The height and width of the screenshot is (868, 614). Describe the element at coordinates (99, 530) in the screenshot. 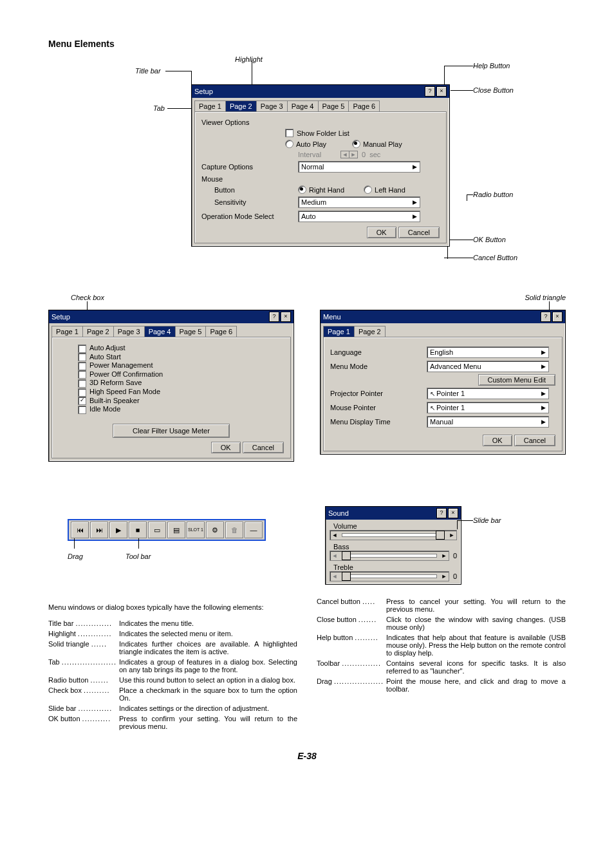

I see `skip-fwd-icon: ⏭` at that location.